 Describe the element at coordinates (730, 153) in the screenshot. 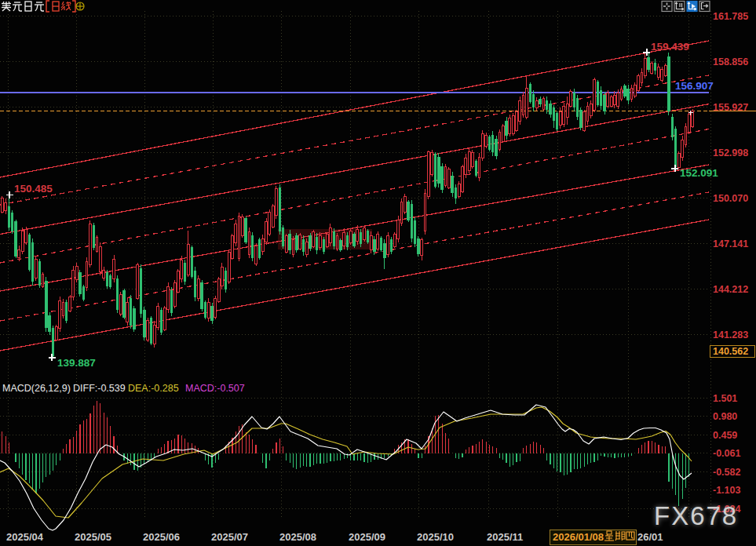

I see `svg-text: 152.998` at that location.